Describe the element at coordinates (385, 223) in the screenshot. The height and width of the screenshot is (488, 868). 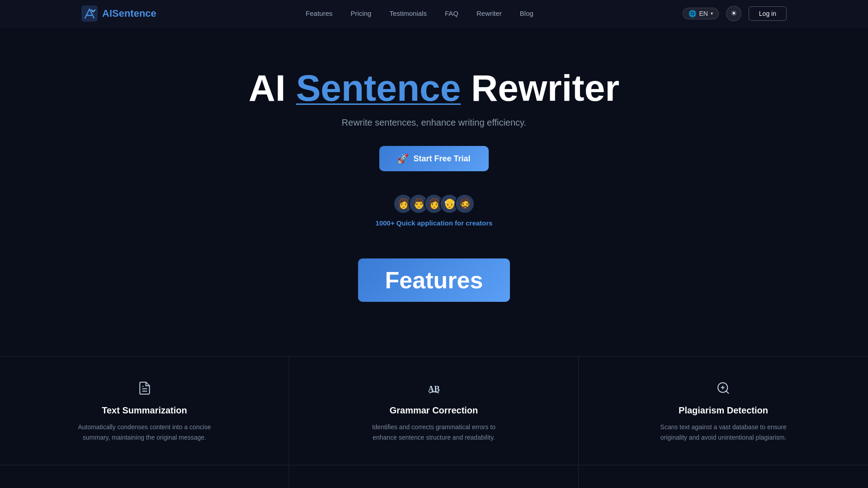
I see `social-count: 1000+` at that location.